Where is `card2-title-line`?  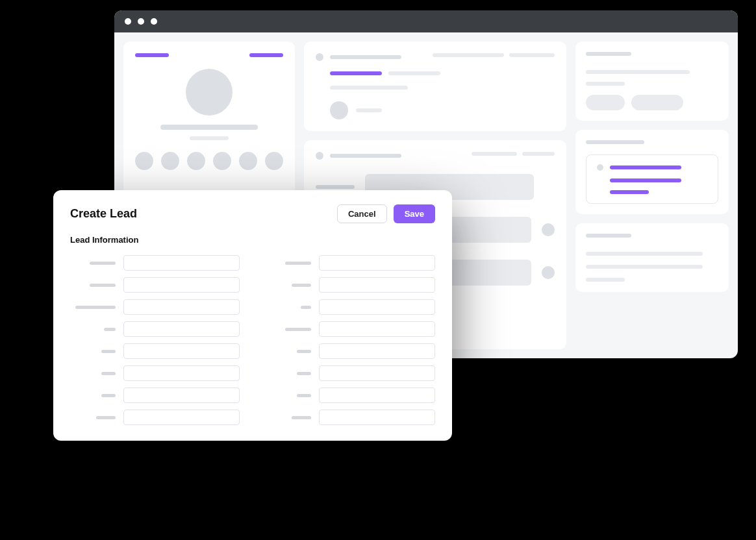
card2-title-line is located at coordinates (366, 156).